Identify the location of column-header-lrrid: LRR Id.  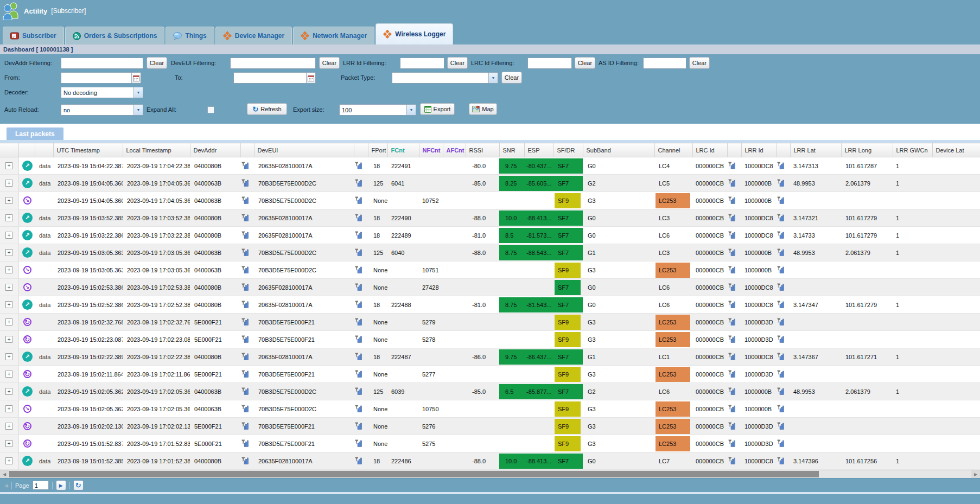
(759, 150).